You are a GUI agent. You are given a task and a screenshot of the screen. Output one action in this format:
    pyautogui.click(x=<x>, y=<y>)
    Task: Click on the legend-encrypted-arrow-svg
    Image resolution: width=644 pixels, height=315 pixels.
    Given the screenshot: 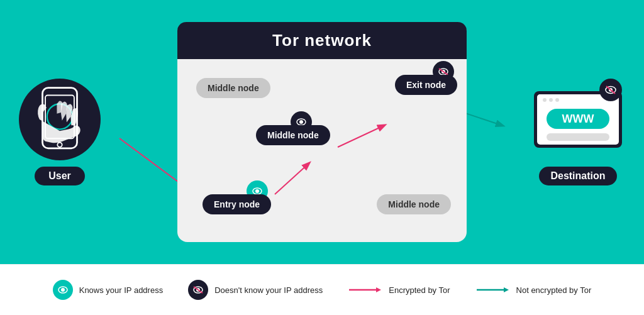 What is the action you would take?
    pyautogui.click(x=365, y=290)
    